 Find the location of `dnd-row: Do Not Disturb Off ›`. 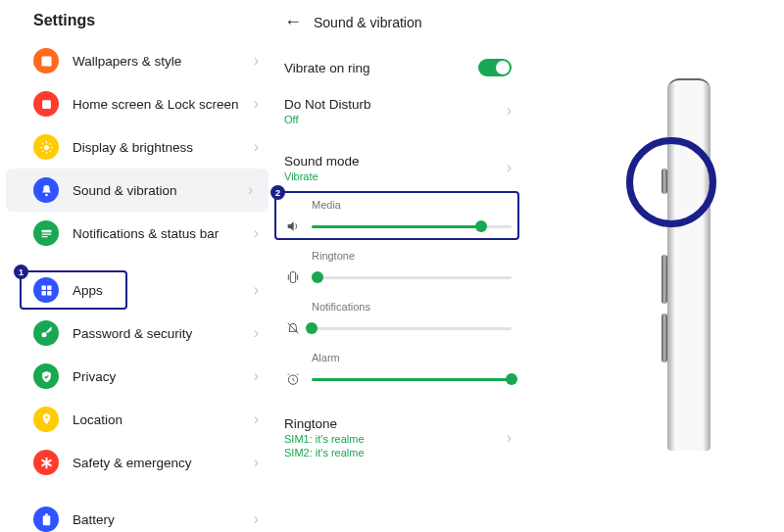

dnd-row: Do Not Disturb Off › is located at coordinates (397, 111).